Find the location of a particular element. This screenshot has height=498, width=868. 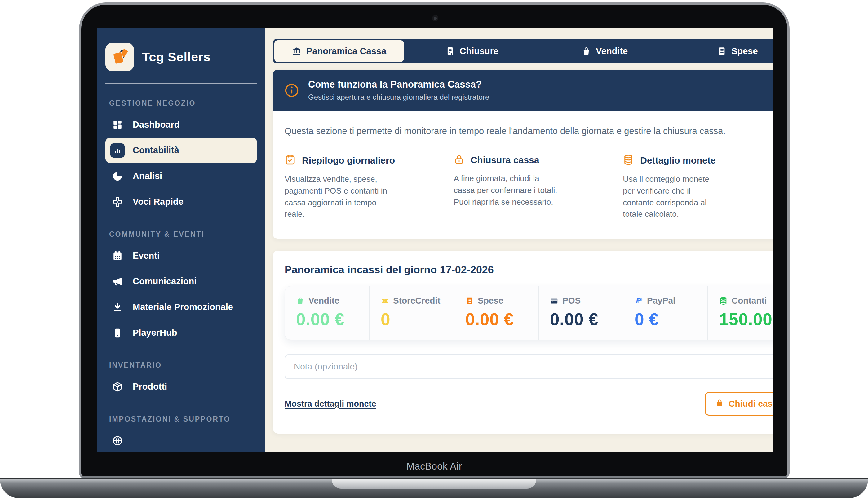

feature-title: Riepilogo giornaliero is located at coordinates (348, 160).